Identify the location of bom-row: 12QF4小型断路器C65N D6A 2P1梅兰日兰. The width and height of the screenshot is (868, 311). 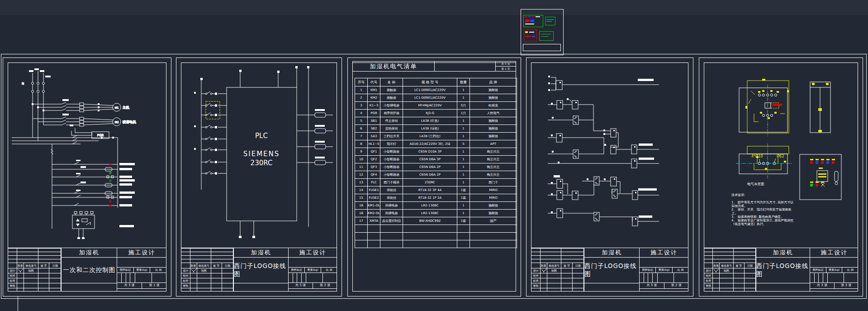
(436, 175).